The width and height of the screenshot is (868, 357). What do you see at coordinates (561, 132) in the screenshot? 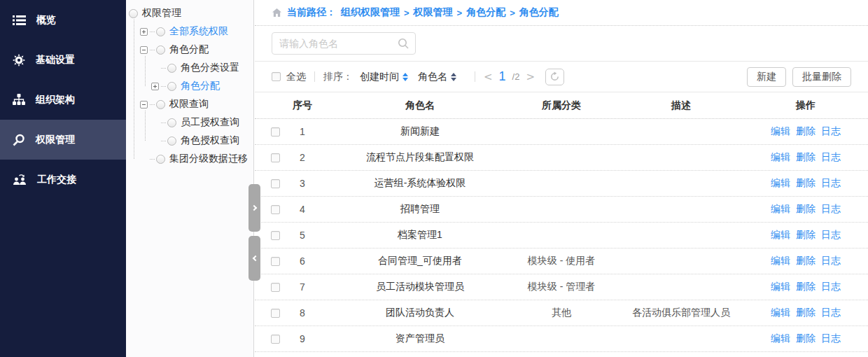
I see `table-row: 1新闻新建编辑删除日志` at bounding box center [561, 132].